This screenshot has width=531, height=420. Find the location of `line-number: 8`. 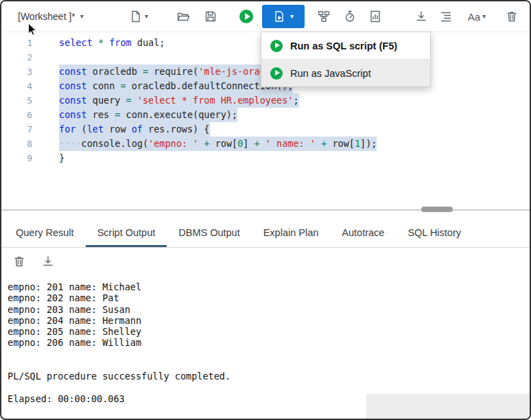

line-number: 8 is located at coordinates (16, 144).